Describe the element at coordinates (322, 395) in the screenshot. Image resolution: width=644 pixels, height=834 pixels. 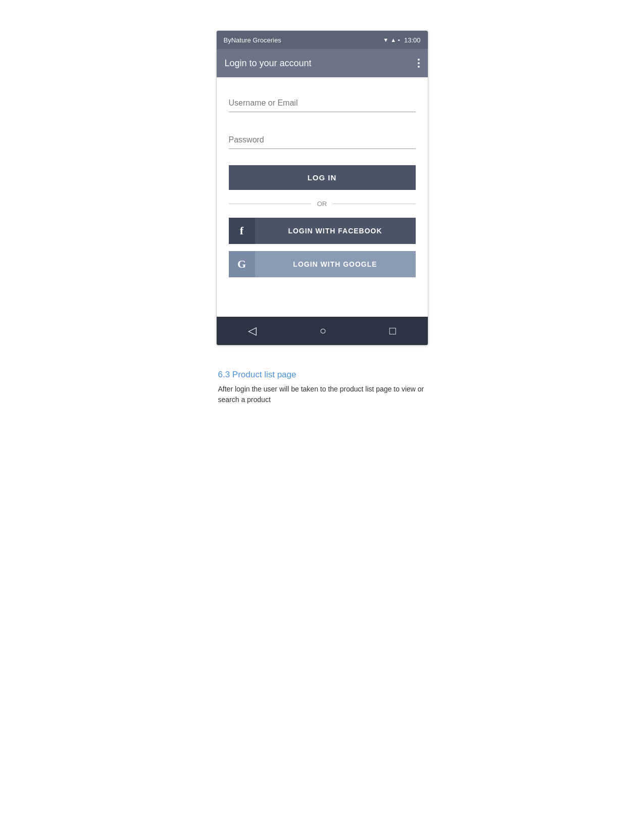
I see `section-description: After login the user will be taken to th…` at that location.